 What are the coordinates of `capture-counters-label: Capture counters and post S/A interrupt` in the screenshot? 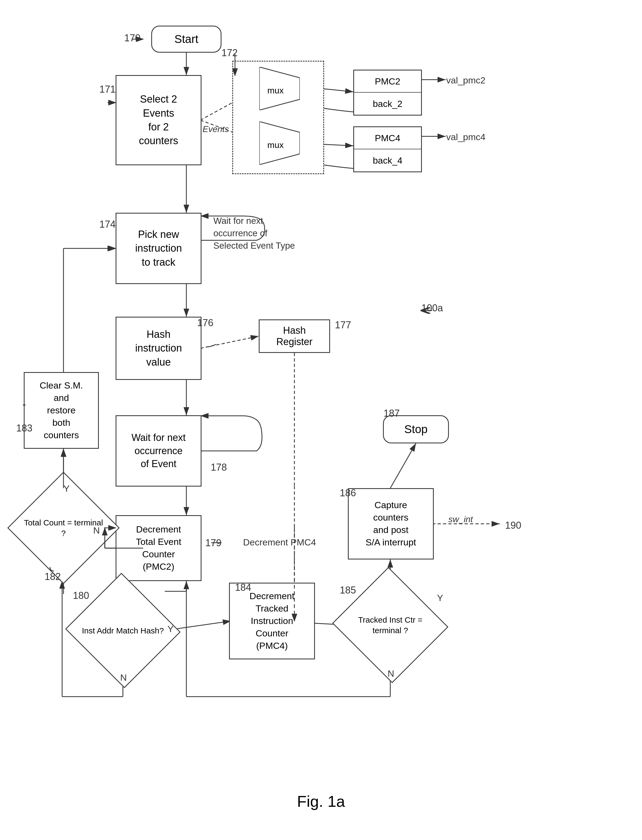 It's located at (391, 524).